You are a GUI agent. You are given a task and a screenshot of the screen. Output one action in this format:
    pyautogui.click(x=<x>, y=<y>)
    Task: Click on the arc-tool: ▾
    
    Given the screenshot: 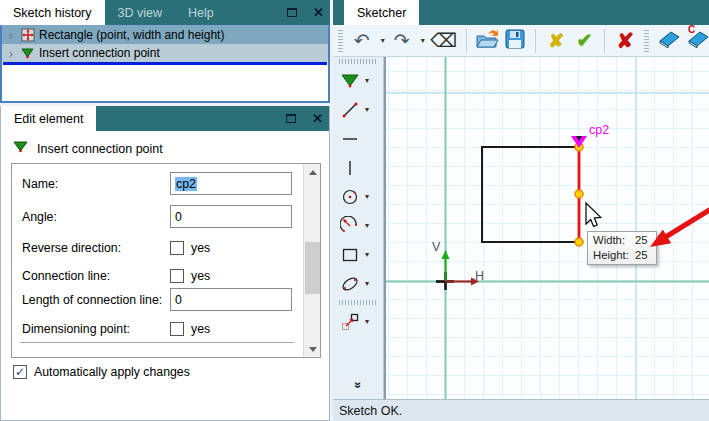 What is the action you would take?
    pyautogui.click(x=358, y=226)
    